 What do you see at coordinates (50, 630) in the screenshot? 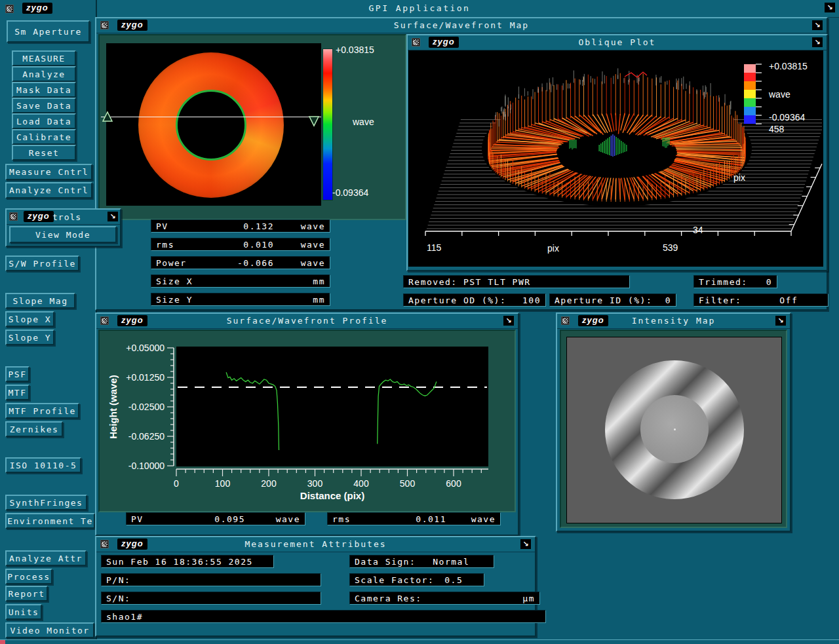
I see `button-video-monitor: Video Monitor` at bounding box center [50, 630].